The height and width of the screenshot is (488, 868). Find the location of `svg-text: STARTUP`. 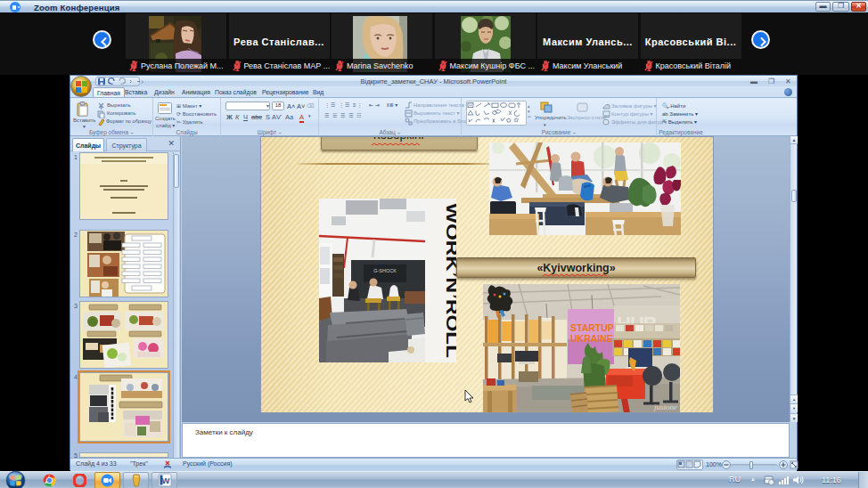

svg-text: STARTUP is located at coordinates (592, 328).